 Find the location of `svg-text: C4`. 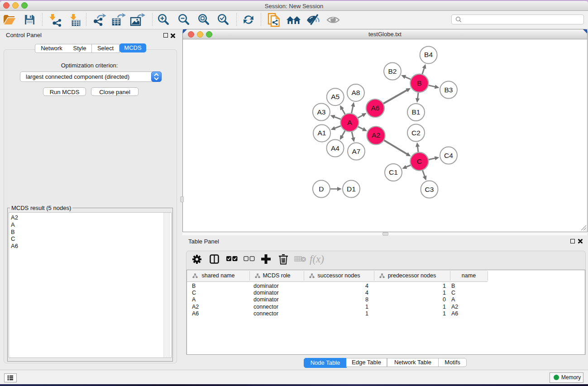

svg-text: C4 is located at coordinates (449, 156).